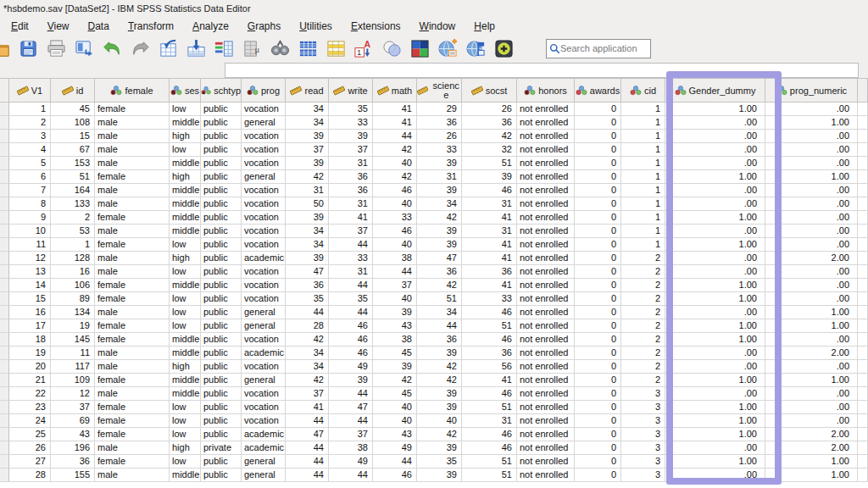 The width and height of the screenshot is (868, 488). Describe the element at coordinates (490, 421) in the screenshot. I see `cell-socst-row24: 31` at that location.